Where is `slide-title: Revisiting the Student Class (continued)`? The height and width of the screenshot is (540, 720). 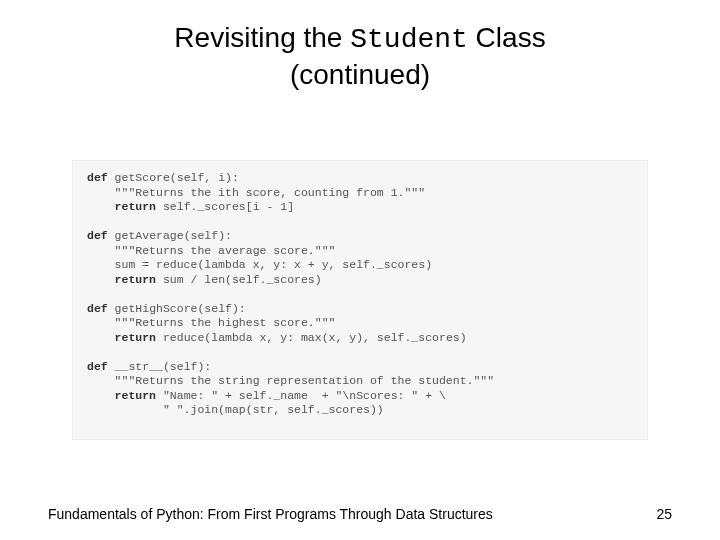
slide-title: Revisiting the Student Class (continued) is located at coordinates (360, 56).